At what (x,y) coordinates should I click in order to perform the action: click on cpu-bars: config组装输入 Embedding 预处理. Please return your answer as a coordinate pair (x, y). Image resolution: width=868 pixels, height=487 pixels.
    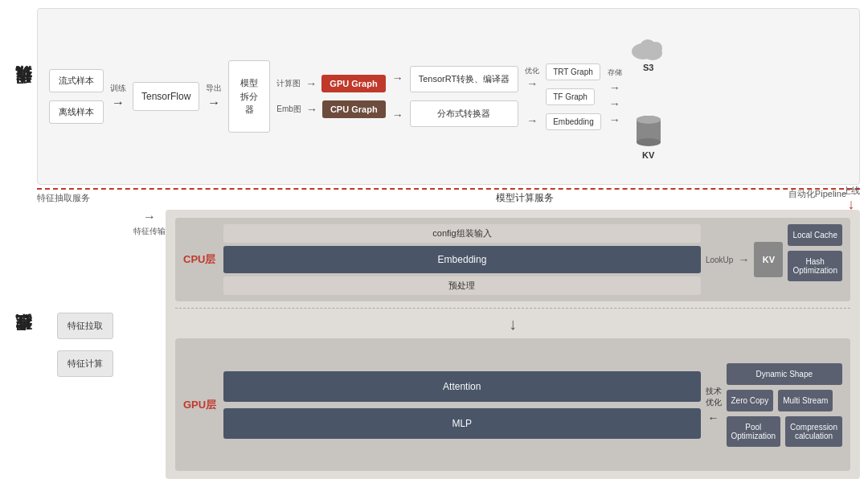
    Looking at the image, I should click on (462, 260).